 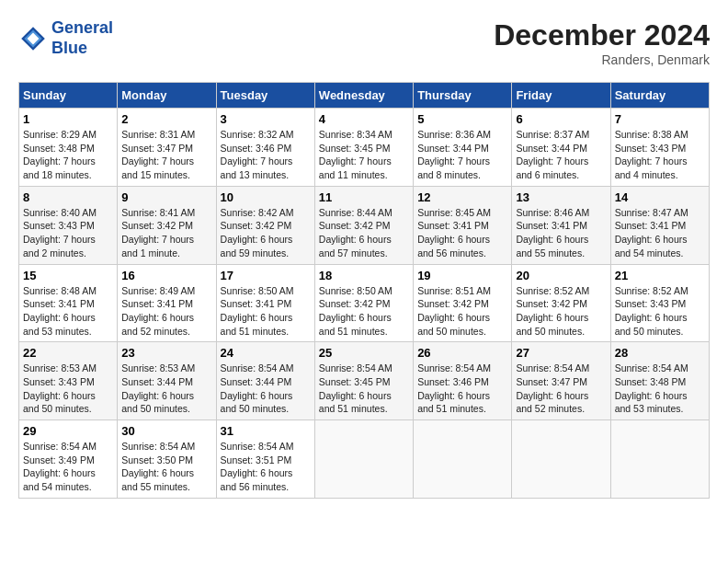 I want to click on week-row-3: 15Sunrise: 8:48 AMSunset: 3:41 PMDayligh…, so click(x=364, y=304).